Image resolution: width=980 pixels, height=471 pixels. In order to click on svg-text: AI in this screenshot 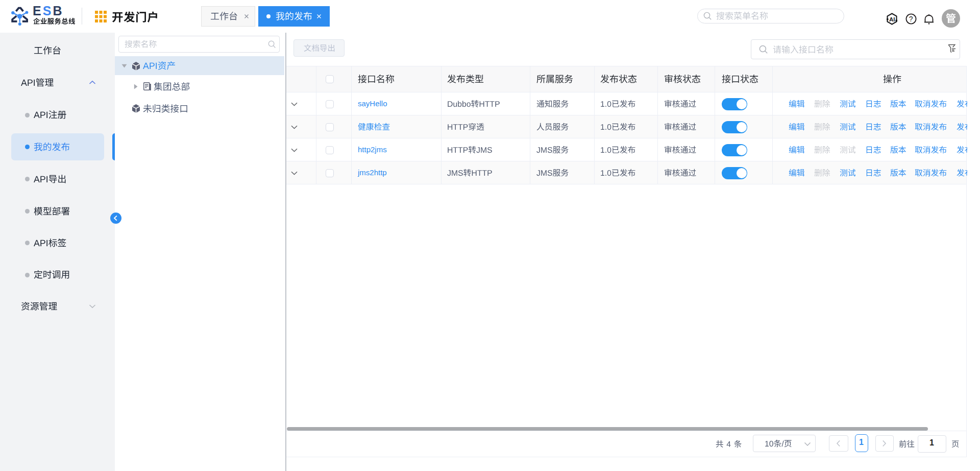, I will do `click(892, 19)`.